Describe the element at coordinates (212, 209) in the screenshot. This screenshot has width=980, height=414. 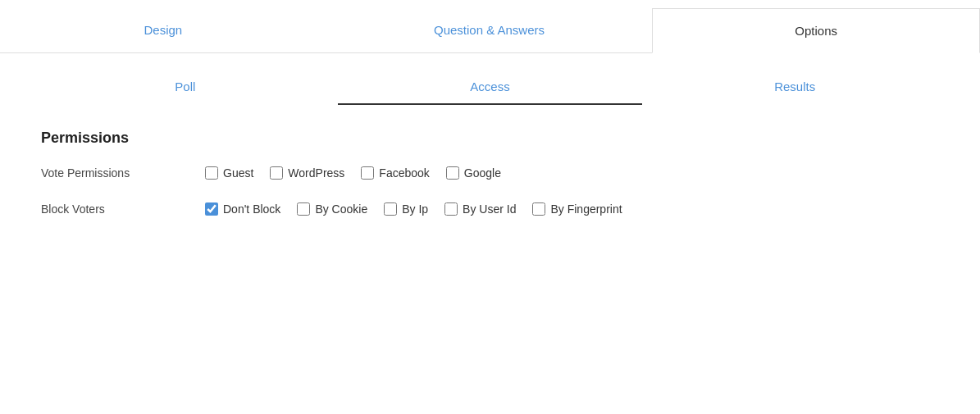
I see `dont-block-checkbox` at that location.